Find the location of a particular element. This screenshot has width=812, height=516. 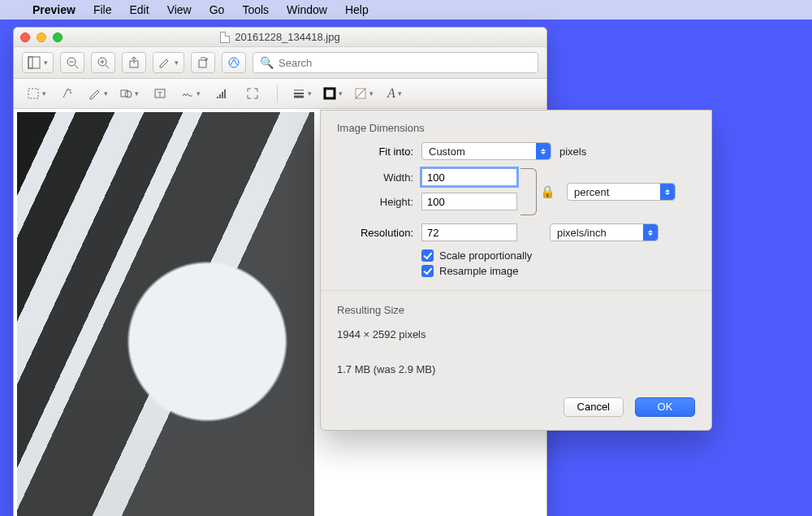

search-icon: 🔍 is located at coordinates (266, 63).